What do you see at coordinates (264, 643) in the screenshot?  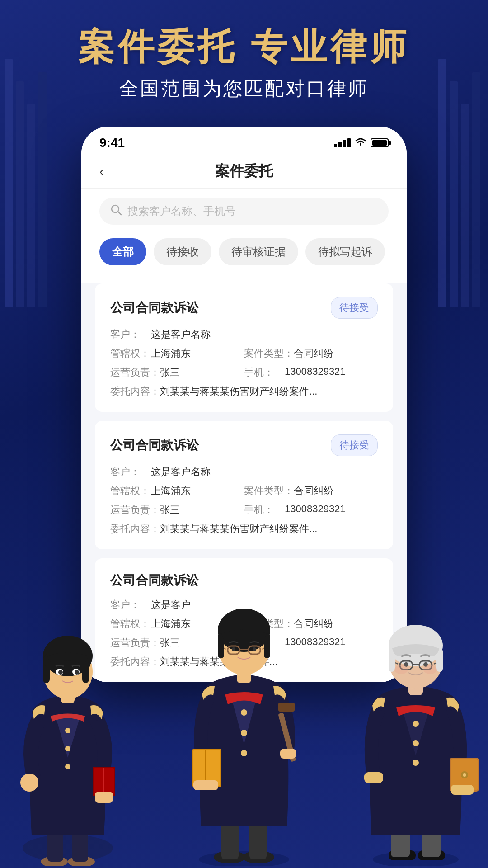 I see `phone-label-3: 手机：` at bounding box center [264, 643].